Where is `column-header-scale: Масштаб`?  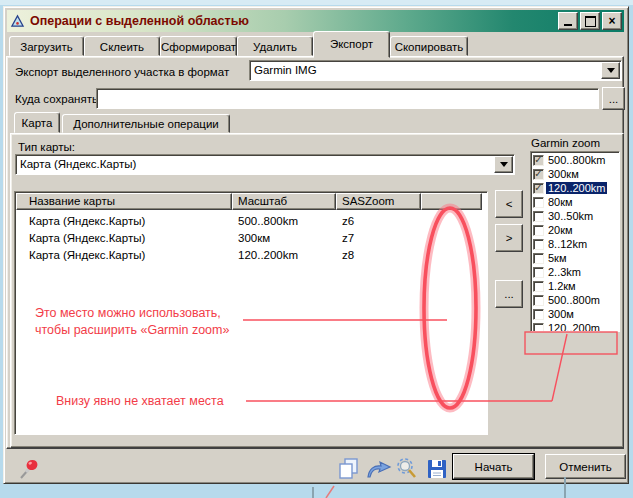
column-header-scale: Масштаб is located at coordinates (284, 202).